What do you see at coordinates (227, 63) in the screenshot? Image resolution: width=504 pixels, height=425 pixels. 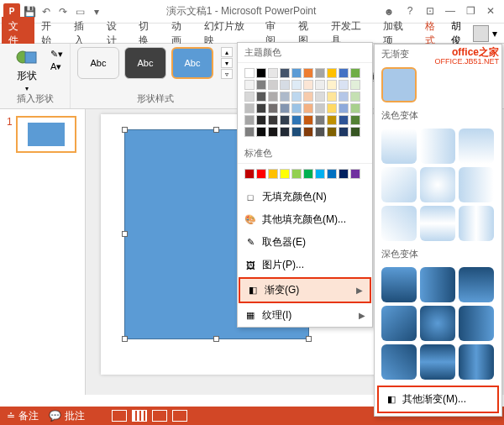 I see `gallery-down-icon: ▾` at bounding box center [227, 63].